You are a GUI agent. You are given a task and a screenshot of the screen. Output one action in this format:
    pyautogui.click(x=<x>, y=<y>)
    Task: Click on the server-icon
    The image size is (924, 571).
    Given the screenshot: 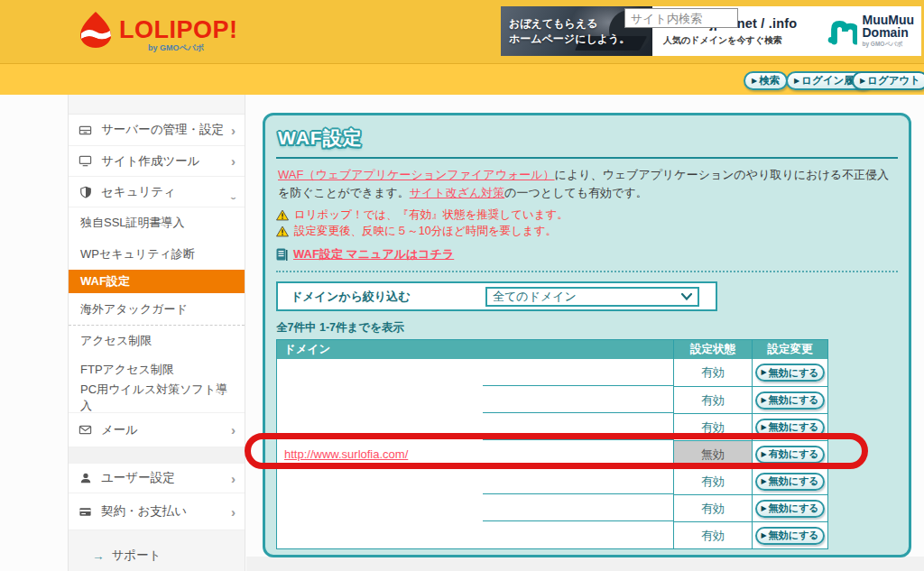 What is the action you would take?
    pyautogui.click(x=85, y=130)
    